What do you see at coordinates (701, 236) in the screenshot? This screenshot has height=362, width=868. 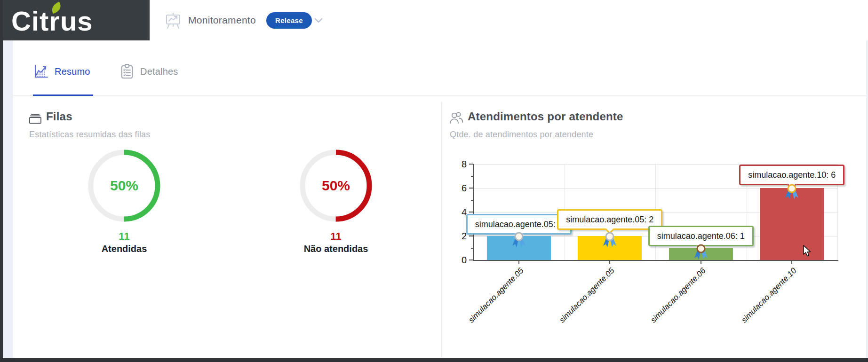 I see `bar-tooltip: simulacao.agente.06: 1` at bounding box center [701, 236].